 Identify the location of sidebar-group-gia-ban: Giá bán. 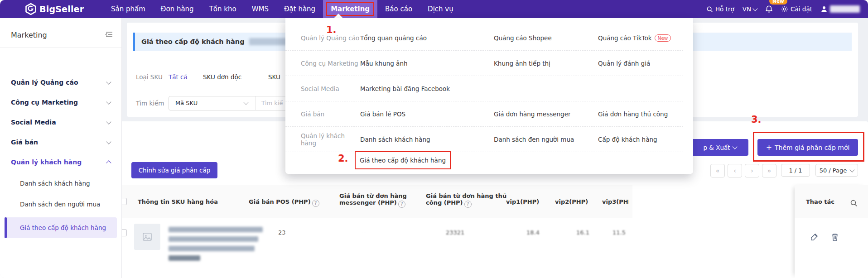
(61, 142).